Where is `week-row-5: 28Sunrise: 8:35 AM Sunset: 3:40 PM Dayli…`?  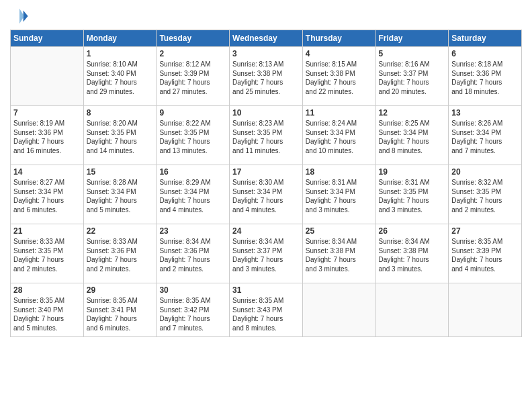
week-row-5: 28Sunrise: 8:35 AM Sunset: 3:40 PM Dayli… is located at coordinates (266, 310).